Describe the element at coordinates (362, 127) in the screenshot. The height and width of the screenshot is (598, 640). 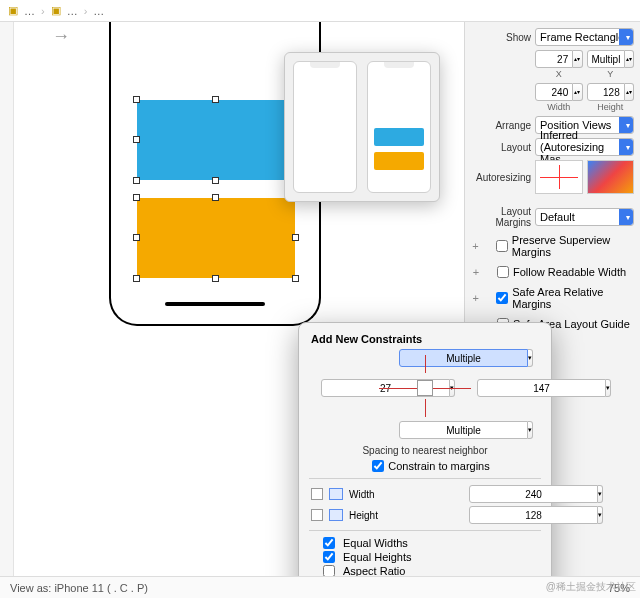
I see `align-preview-popover` at that location.